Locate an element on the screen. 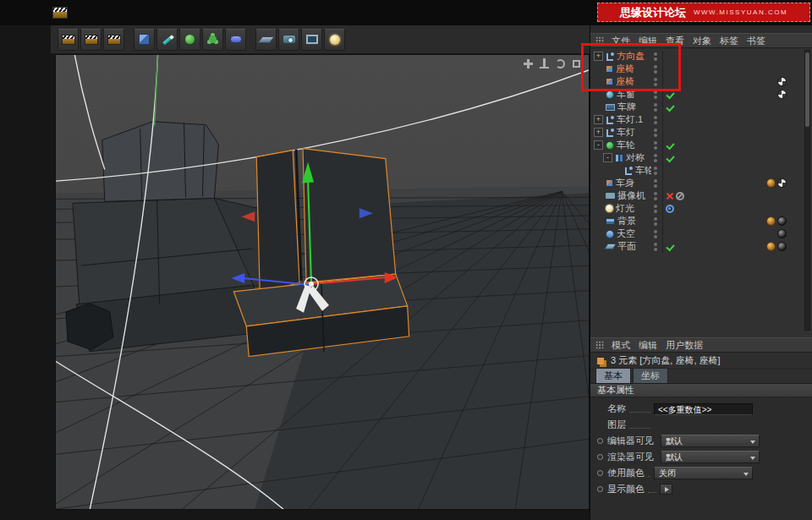 This screenshot has height=520, width=812. pan-icon is located at coordinates (528, 64).